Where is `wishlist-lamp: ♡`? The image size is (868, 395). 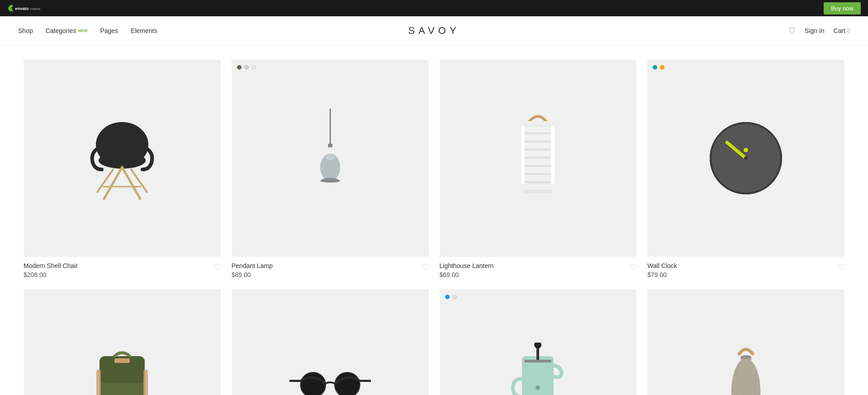 wishlist-lamp: ♡ is located at coordinates (426, 268).